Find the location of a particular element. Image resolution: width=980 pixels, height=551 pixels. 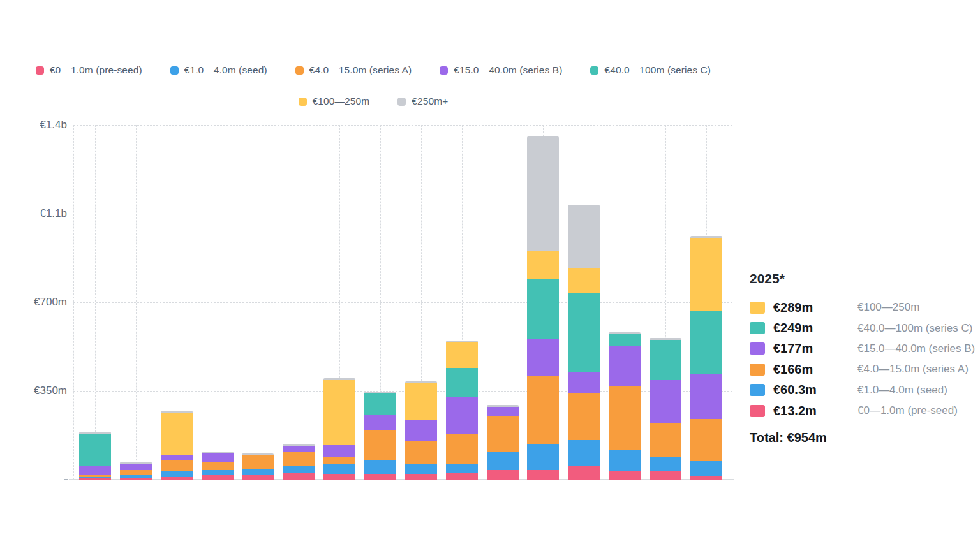

legend-item: €0—1.0m (pre-seed) is located at coordinates (89, 70).